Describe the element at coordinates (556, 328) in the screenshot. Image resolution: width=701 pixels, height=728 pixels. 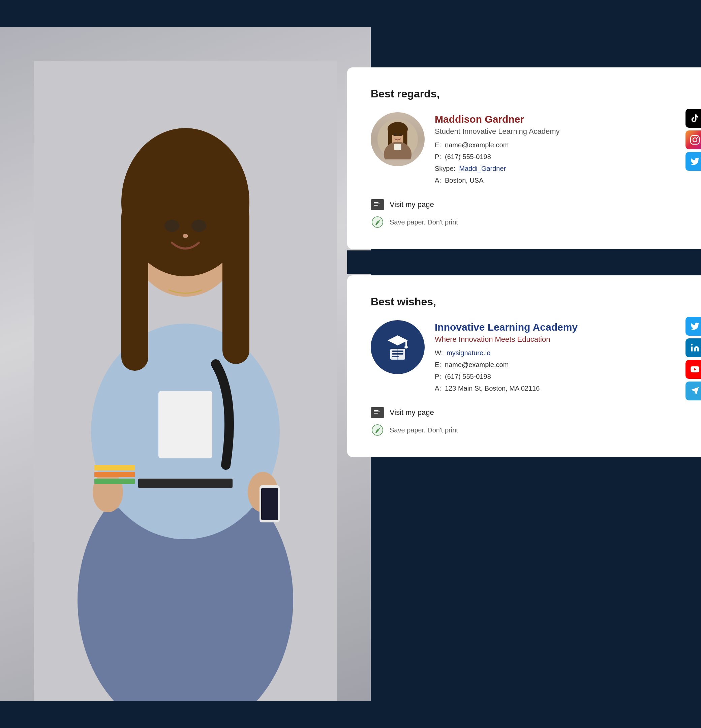
I see `org-name-2: Innovative Learning Academy` at that location.